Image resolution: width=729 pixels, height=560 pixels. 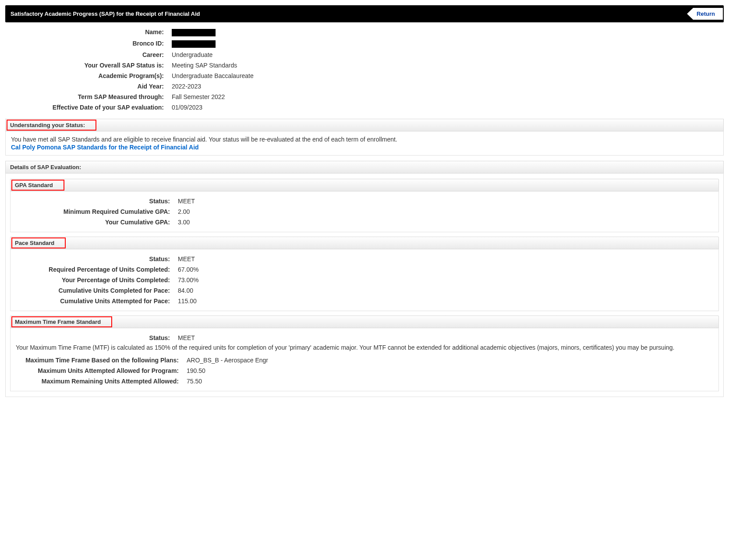 What do you see at coordinates (364, 348) in the screenshot?
I see `mtf-description: Your Maximum Time Frame (MTF) is calcula…` at bounding box center [364, 348].